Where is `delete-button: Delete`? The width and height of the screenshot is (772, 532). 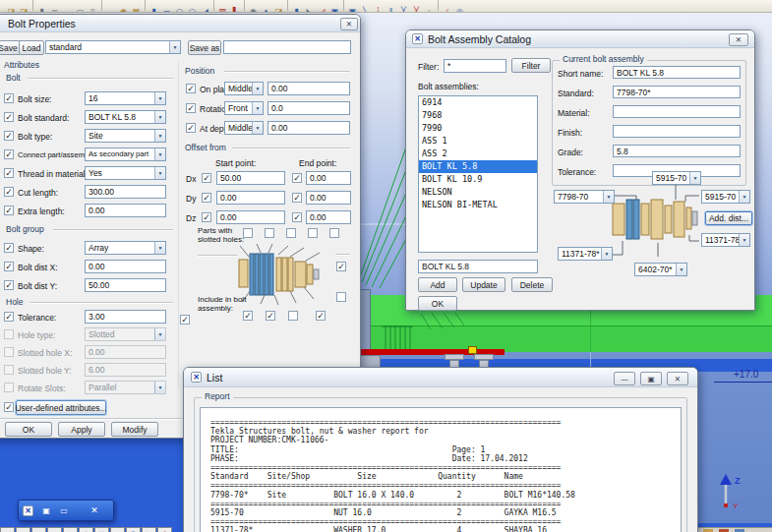 delete-button: Delete is located at coordinates (532, 285).